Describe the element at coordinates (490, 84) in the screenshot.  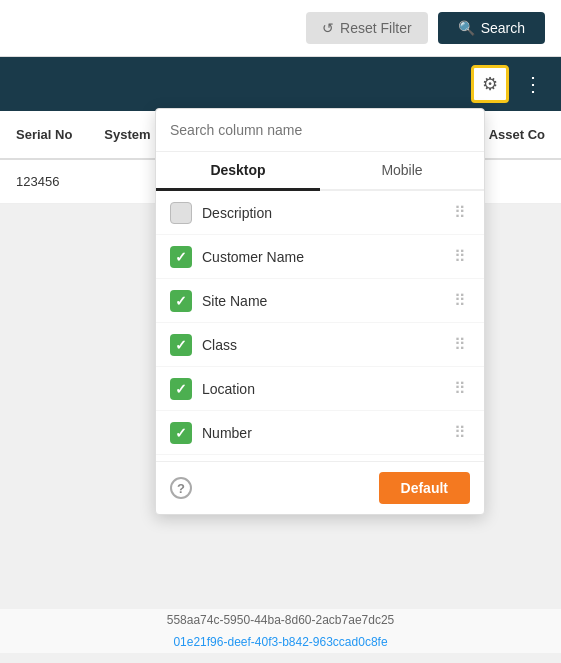
I see `gear-button: ⚙` at that location.